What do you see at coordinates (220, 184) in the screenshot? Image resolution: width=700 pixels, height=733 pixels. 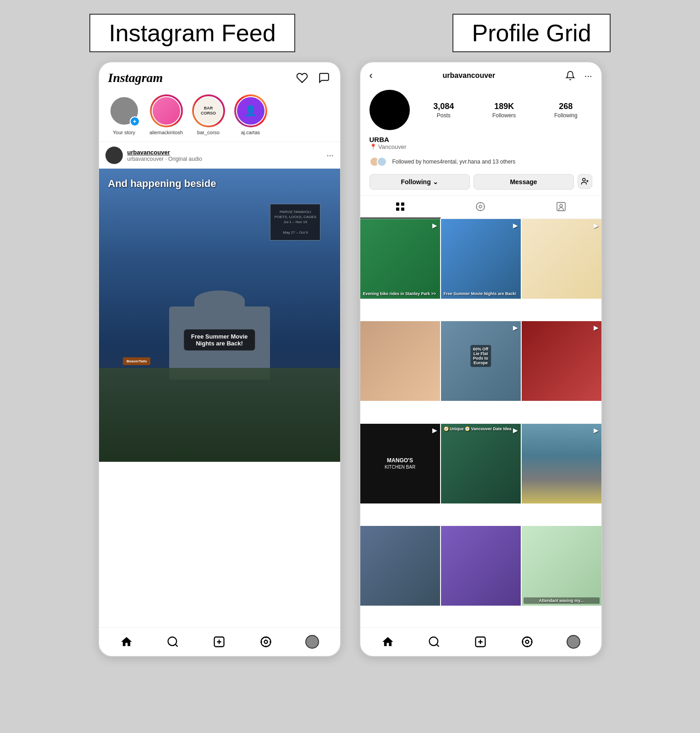 I see `post-text-overlay: And happening beside` at bounding box center [220, 184].